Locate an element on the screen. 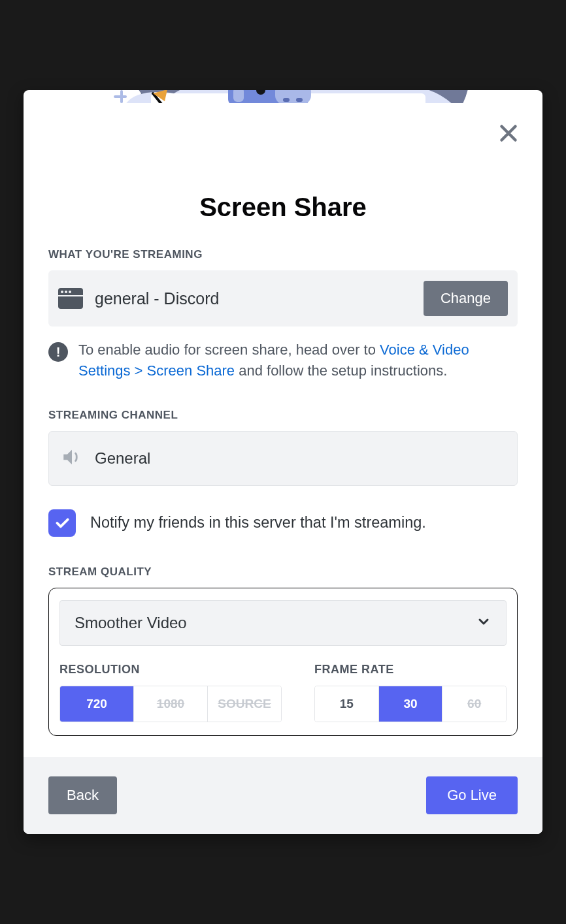  resolution-label: RESOLUTION is located at coordinates (171, 670).